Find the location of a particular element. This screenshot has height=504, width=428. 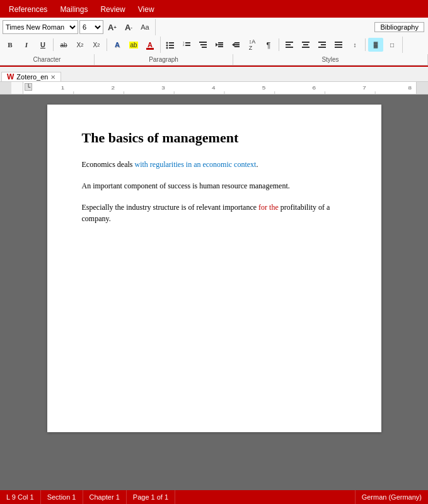

align-left-button is located at coordinates (289, 45).